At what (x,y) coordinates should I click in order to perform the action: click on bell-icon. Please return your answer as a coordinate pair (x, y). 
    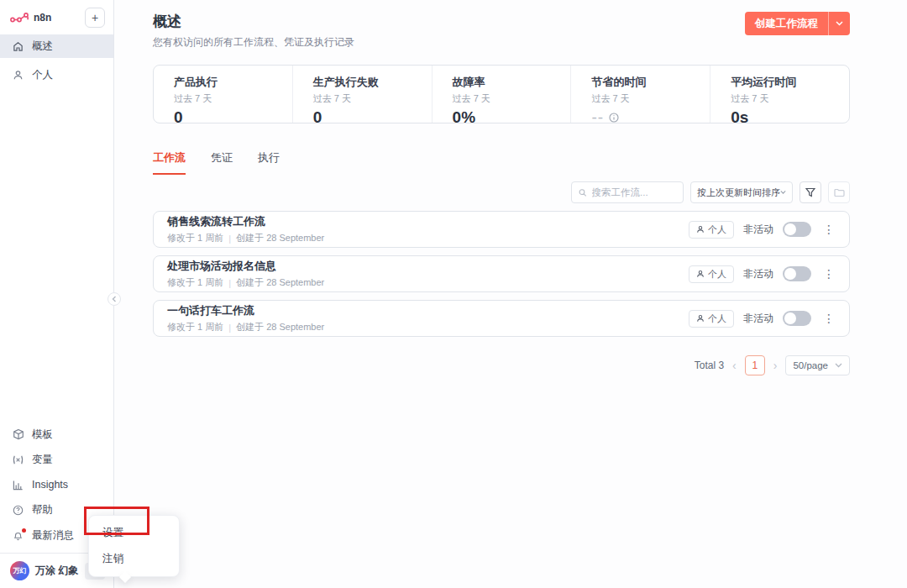
    Looking at the image, I should click on (18, 536).